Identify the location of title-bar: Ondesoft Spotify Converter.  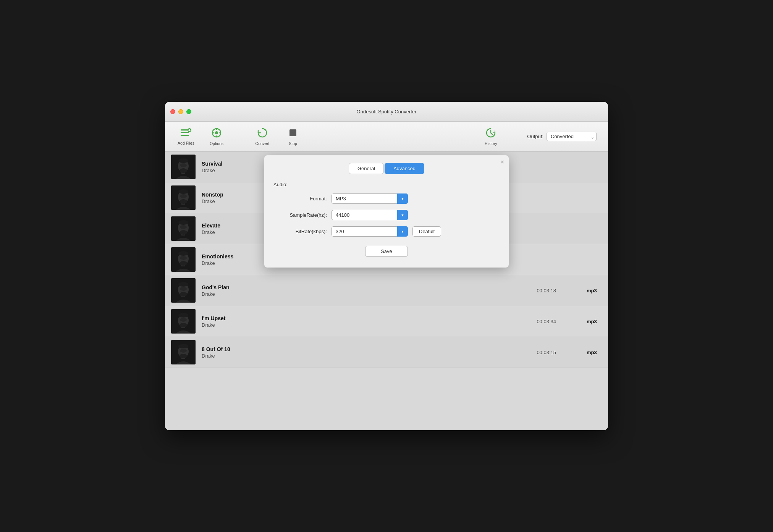
(386, 112).